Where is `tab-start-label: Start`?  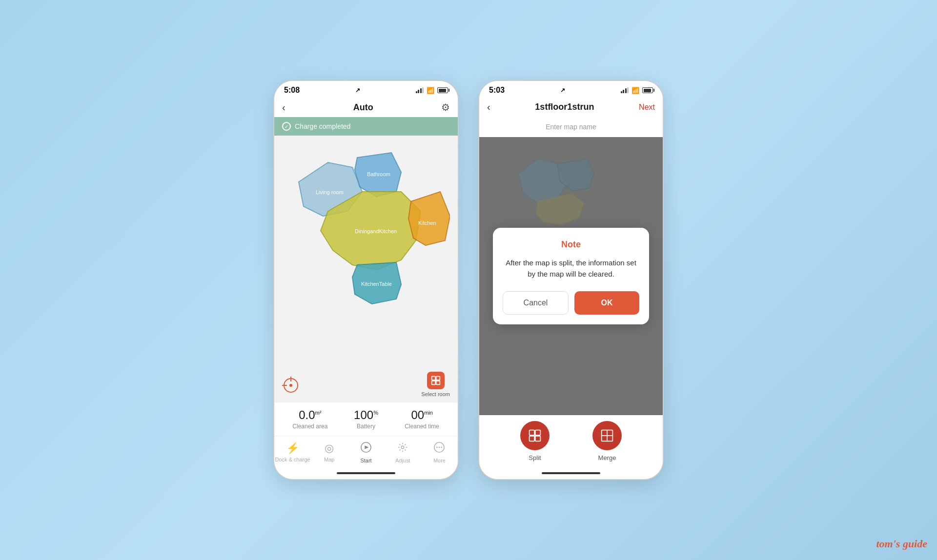 tab-start-label: Start is located at coordinates (366, 460).